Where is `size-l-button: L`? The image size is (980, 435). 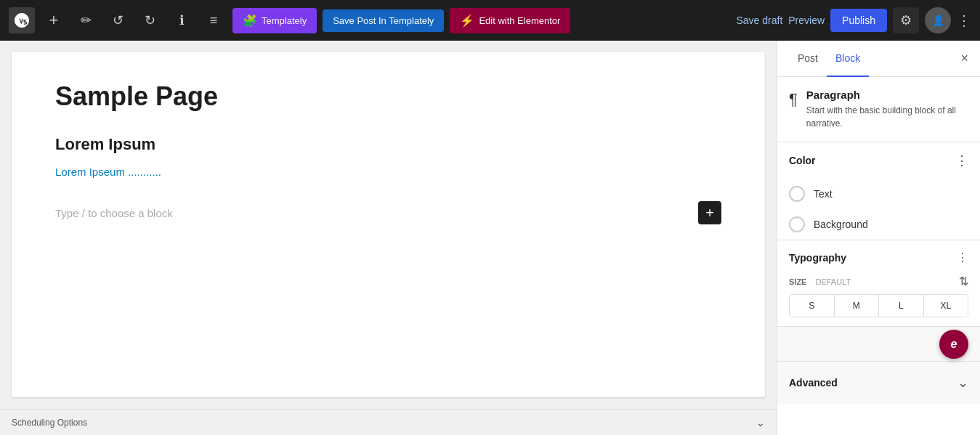
size-l-button: L is located at coordinates (902, 306).